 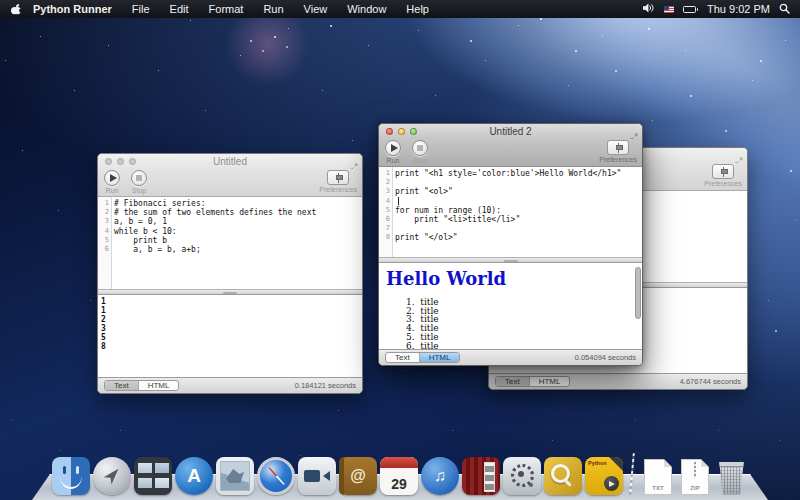 I want to click on elapsed-time: 4.676744 seconds, so click(x=710, y=382).